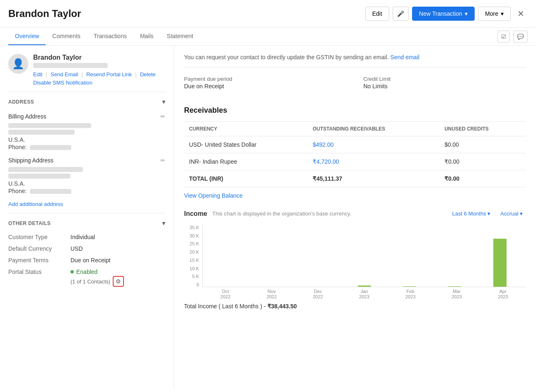 Image resolution: width=536 pixels, height=392 pixels. Describe the element at coordinates (51, 148) in the screenshot. I see `billing-phone-placeholder-inline` at that location.